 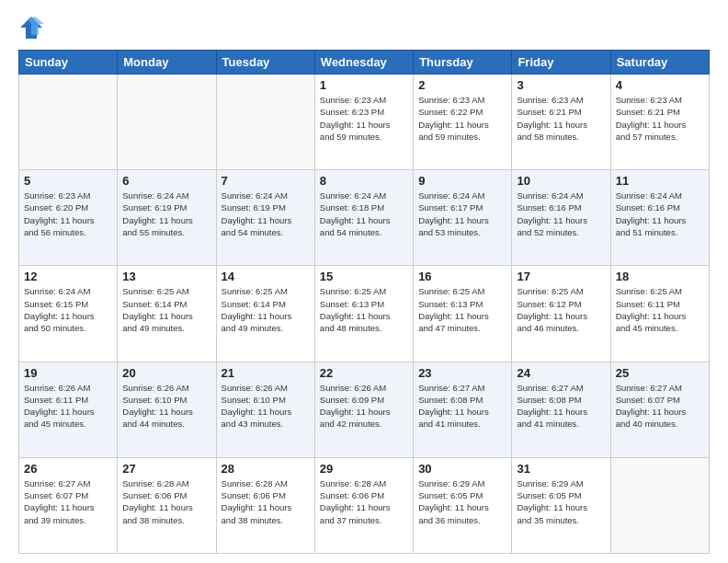 What do you see at coordinates (167, 218) in the screenshot?
I see `calendar-cell: 6Sunrise: 6:24 AM Sunset: 6:19 PM Daylig…` at bounding box center [167, 218].